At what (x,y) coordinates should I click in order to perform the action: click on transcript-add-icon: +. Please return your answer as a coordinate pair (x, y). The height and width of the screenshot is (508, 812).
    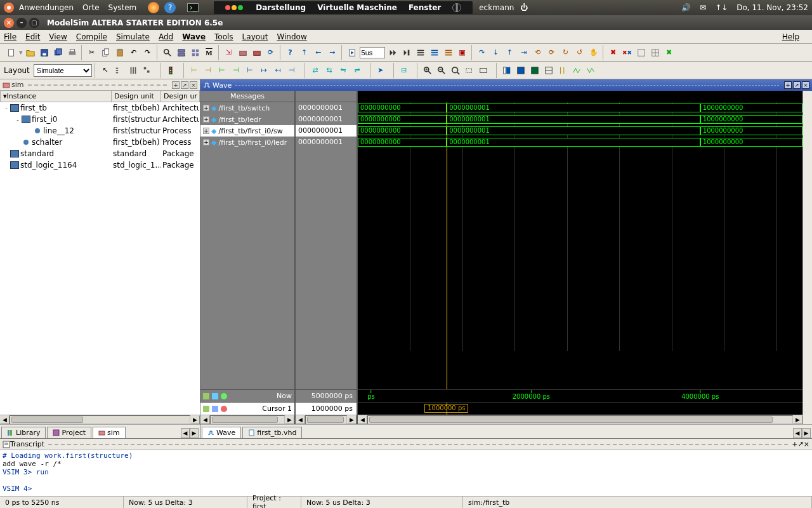
    Looking at the image, I should click on (794, 444).